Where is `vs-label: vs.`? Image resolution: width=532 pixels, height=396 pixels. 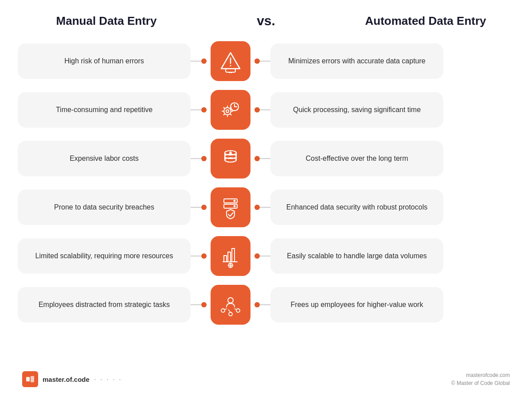
vs-label: vs. is located at coordinates (266, 21).